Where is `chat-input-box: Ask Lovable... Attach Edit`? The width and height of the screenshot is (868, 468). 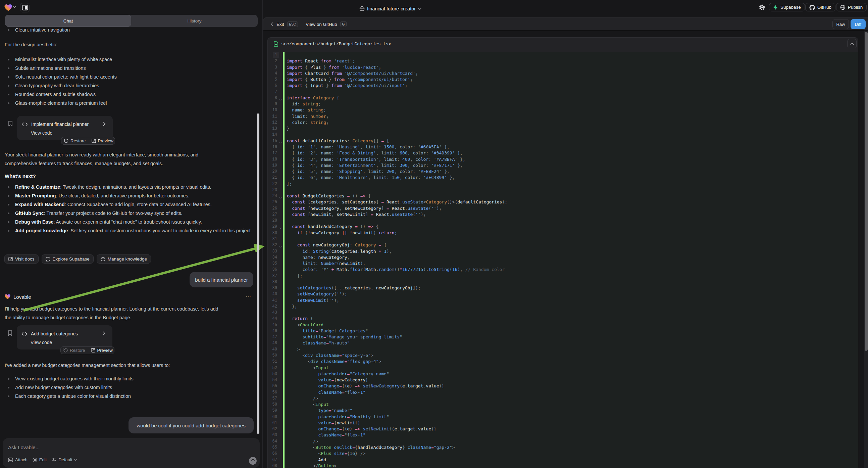 chat-input-box: Ask Lovable... Attach Edit is located at coordinates (131, 453).